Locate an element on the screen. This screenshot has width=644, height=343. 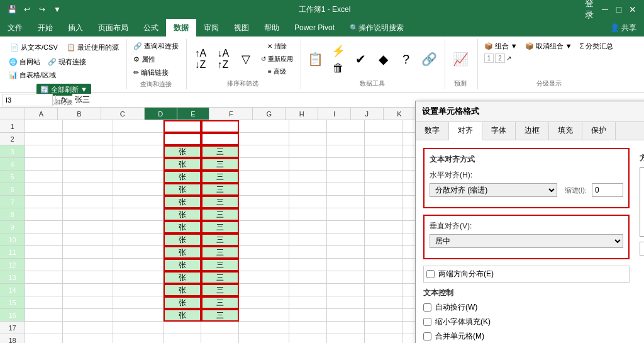
cell-C12 is located at coordinates (138, 265).